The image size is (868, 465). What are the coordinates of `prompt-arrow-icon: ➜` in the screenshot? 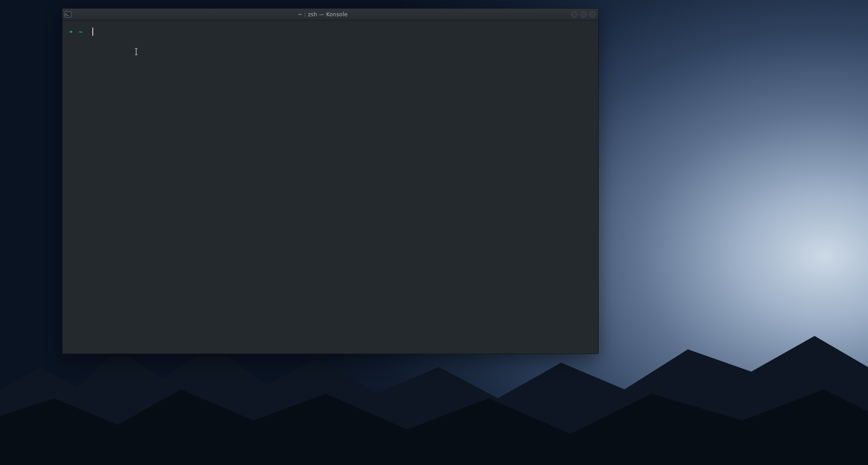 It's located at (71, 32).